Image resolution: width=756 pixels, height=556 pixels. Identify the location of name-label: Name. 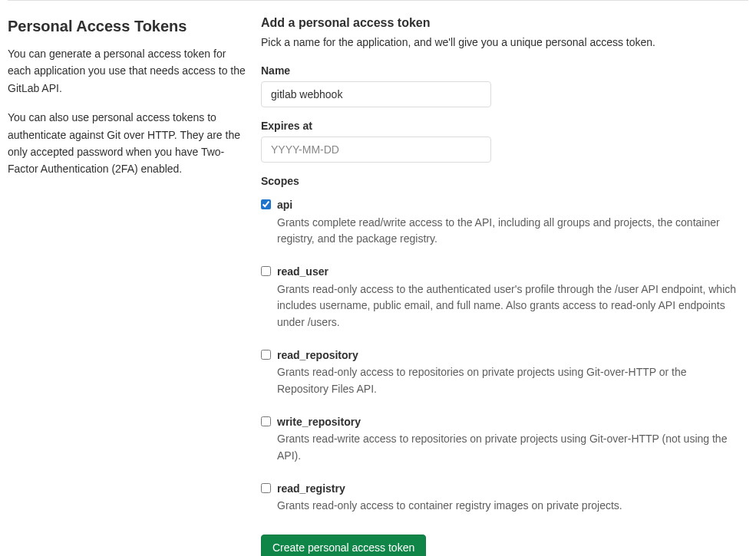
(500, 71).